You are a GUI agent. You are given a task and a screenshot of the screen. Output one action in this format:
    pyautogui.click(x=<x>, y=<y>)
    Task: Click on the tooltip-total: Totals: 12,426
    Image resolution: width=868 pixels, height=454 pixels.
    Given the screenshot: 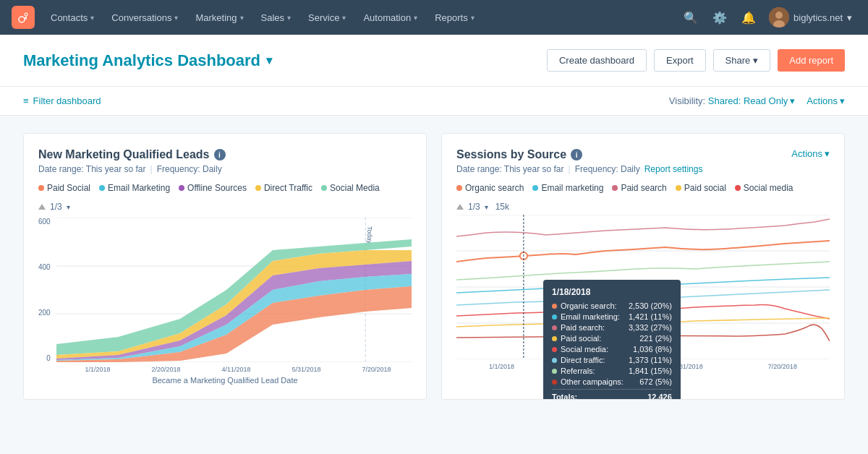 What is the action you would take?
    pyautogui.click(x=612, y=396)
    